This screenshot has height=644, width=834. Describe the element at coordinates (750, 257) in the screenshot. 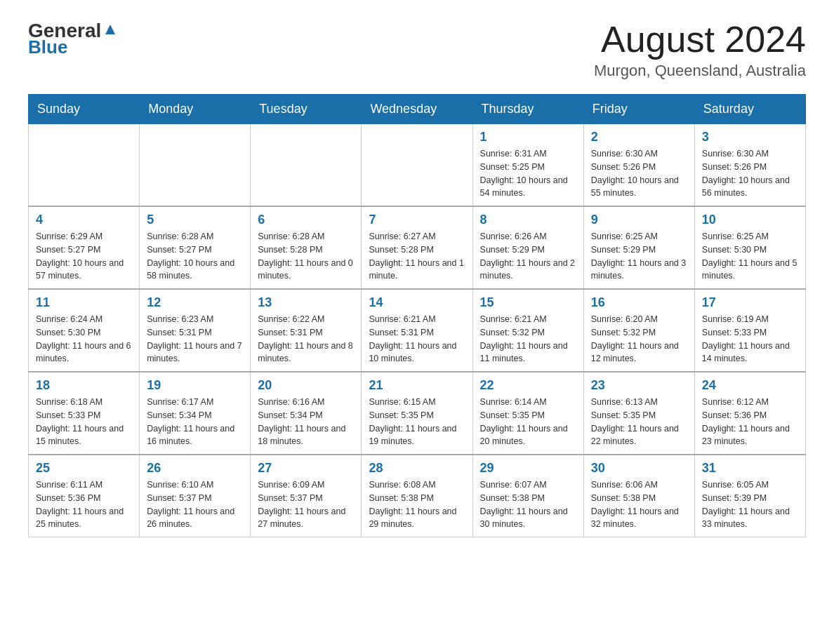

I see `day-info: Sunrise: 6:25 AMSunset: 5:30 PMDaylight:…` at that location.